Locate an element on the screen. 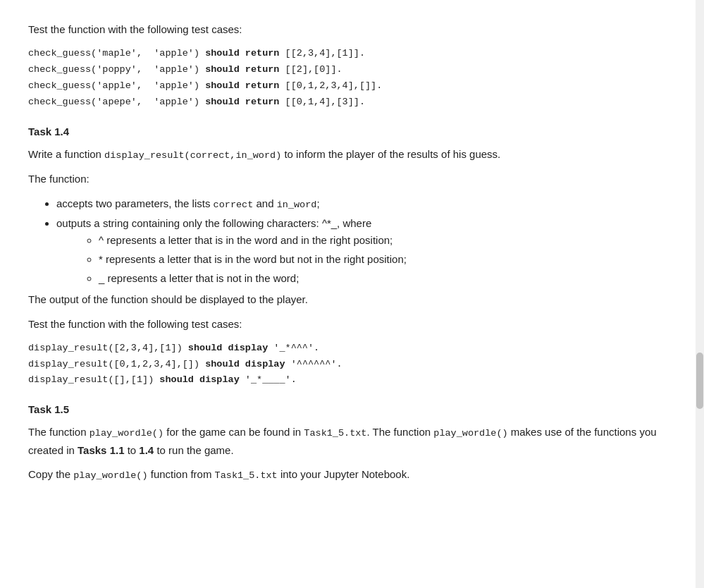  task14-heading: Task 1.4 is located at coordinates (352, 132).